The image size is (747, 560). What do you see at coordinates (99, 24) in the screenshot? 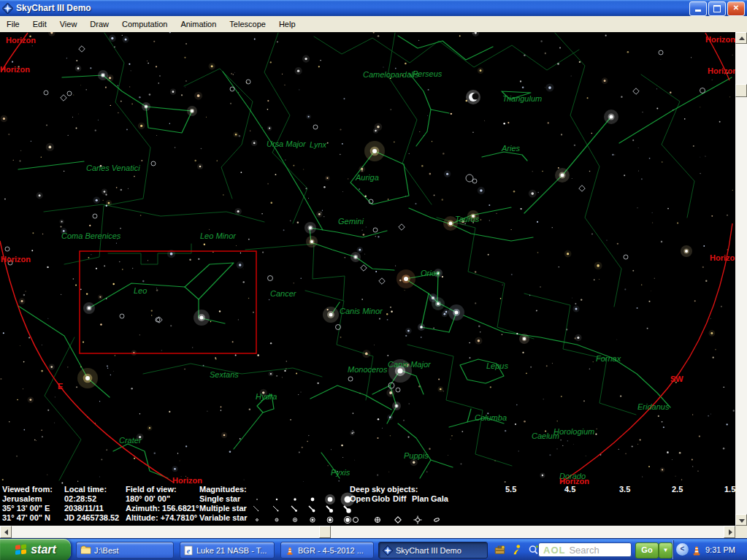
I see `menu-item-draw: Draw` at bounding box center [99, 24].